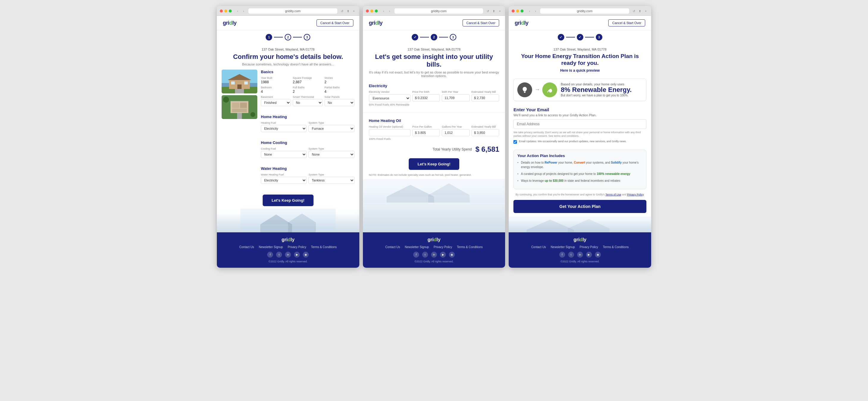  Describe the element at coordinates (392, 247) in the screenshot. I see `footer-contact-2: Contact Us` at that location.